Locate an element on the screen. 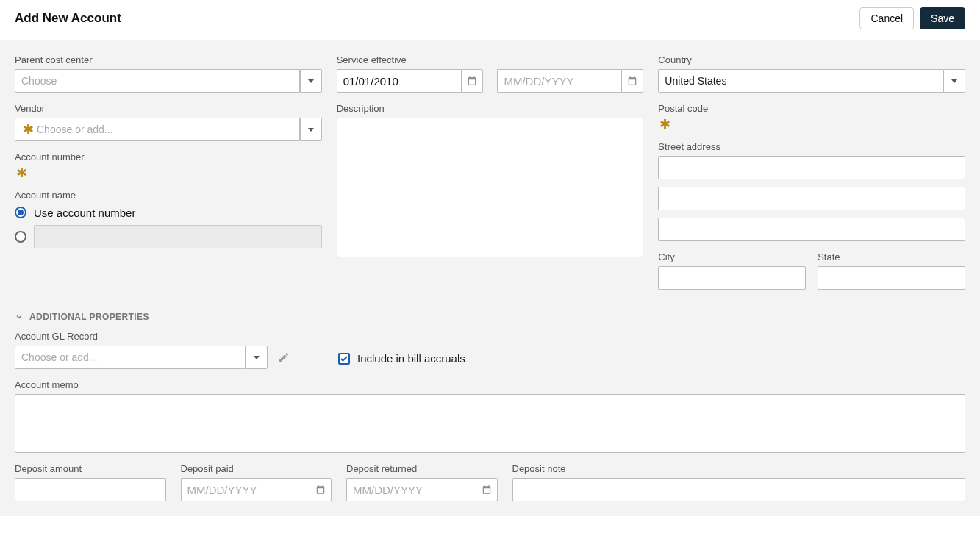 This screenshot has height=544, width=980. service-effective-label: Service effective is located at coordinates (490, 60).